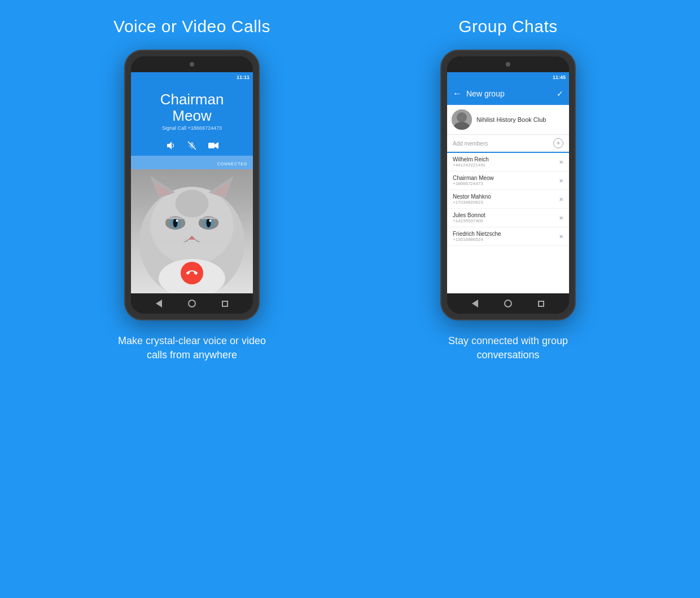  I want to click on member-phone-3: +14155537400, so click(506, 221).